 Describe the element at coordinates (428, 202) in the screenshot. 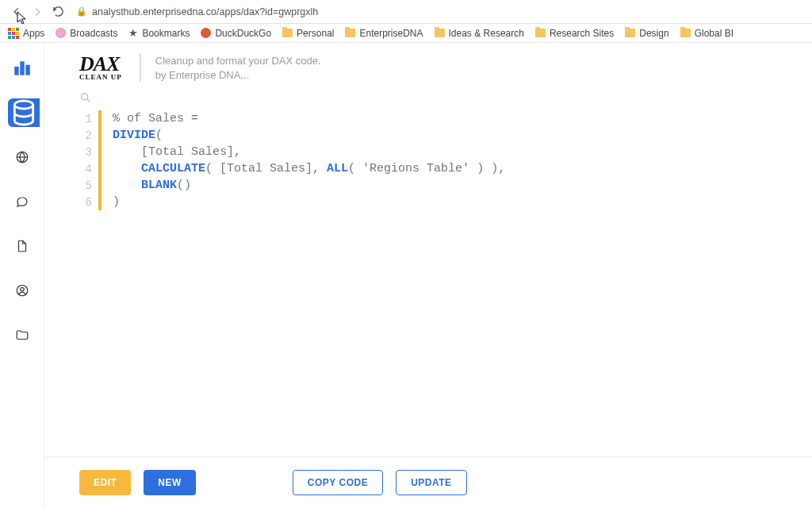

I see `code-line: 6)` at that location.